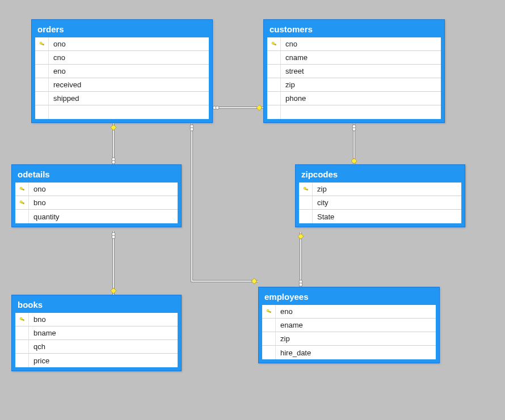  I want to click on table-row: cname, so click(354, 58).